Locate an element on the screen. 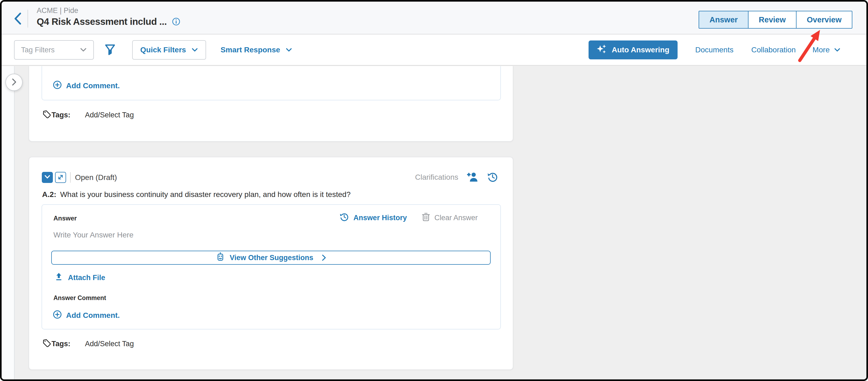  side-rail is located at coordinates (8, 223).